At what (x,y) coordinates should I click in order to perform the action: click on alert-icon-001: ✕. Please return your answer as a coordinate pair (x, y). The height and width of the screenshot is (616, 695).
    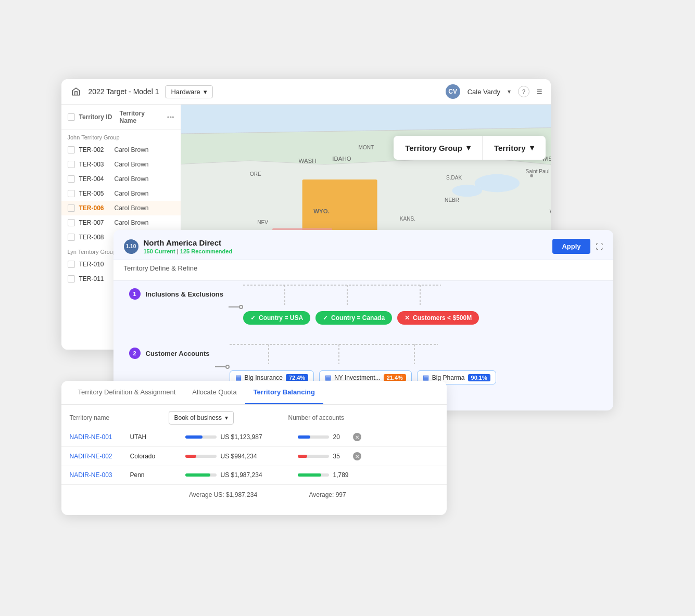
    Looking at the image, I should click on (357, 437).